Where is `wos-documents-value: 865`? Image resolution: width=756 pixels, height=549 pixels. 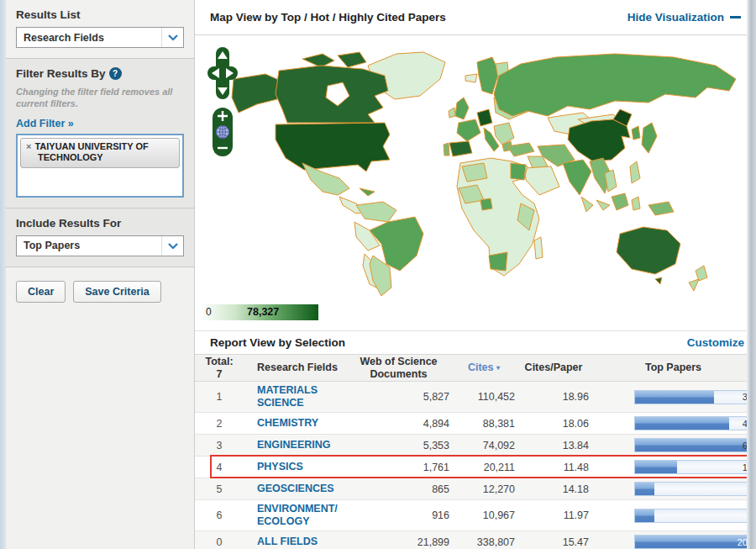 wos-documents-value: 865 is located at coordinates (398, 489).